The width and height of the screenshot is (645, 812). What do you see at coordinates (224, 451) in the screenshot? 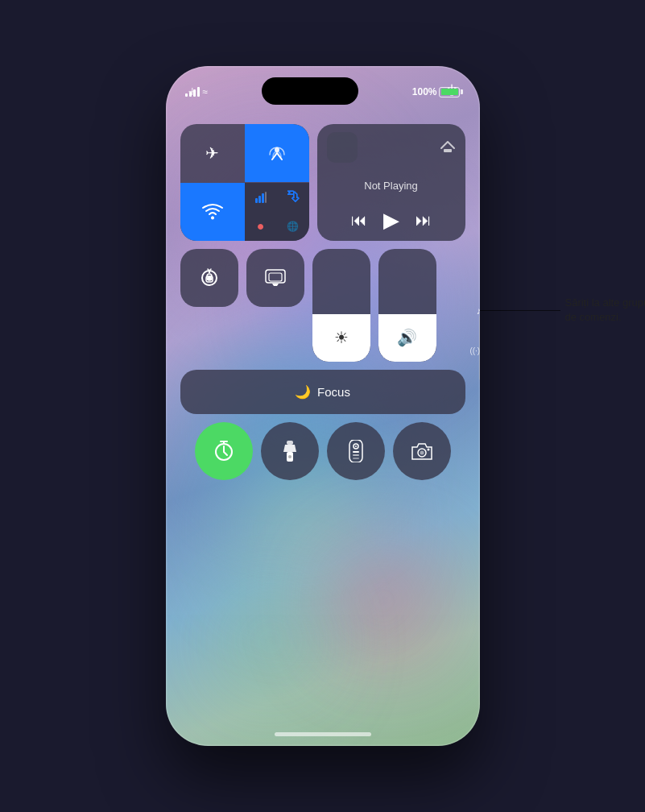
I see `timer-icon` at bounding box center [224, 451].